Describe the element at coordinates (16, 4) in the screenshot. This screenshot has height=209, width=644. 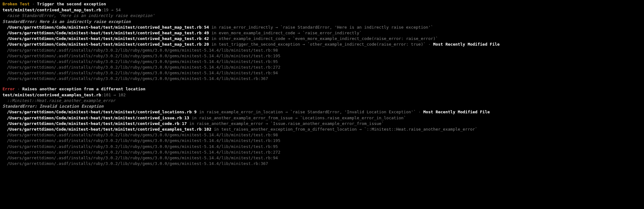
I see `failure-label: Broken Test` at that location.